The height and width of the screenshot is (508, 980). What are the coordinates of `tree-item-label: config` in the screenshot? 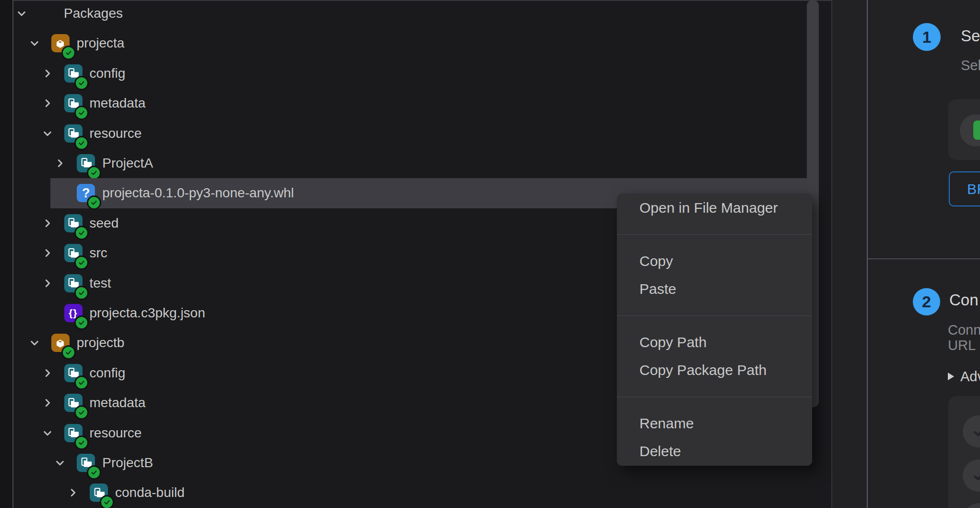 It's located at (107, 73).